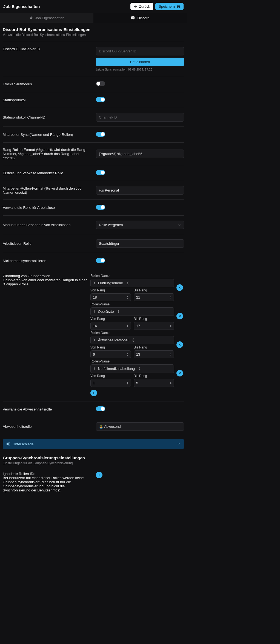 The height and width of the screenshot is (644, 280). What do you see at coordinates (47, 409) in the screenshot?
I see `absence-label: Verwalte die Abwesenheitsrolle` at bounding box center [47, 409].